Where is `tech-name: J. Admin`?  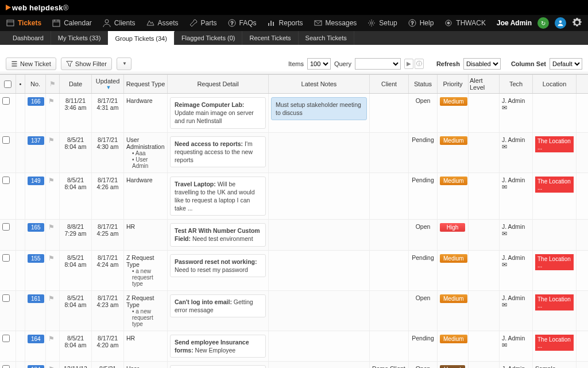 tech-name: J. Admin is located at coordinates (513, 140).